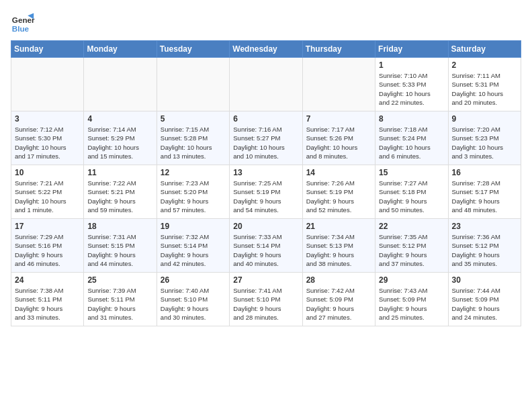 This screenshot has height=411, width=532. Describe the element at coordinates (120, 280) in the screenshot. I see `day-number: 25` at that location.